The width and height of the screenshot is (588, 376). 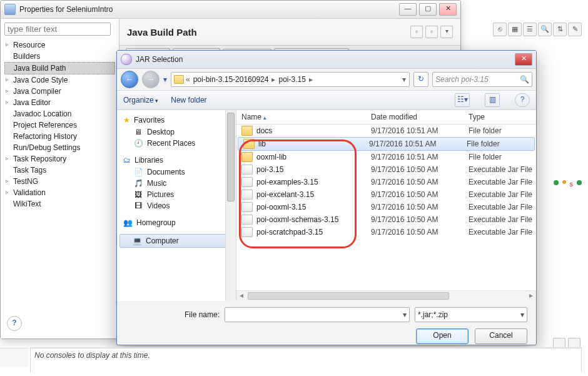 I want to click on tree-item: Validation, so click(x=60, y=193).